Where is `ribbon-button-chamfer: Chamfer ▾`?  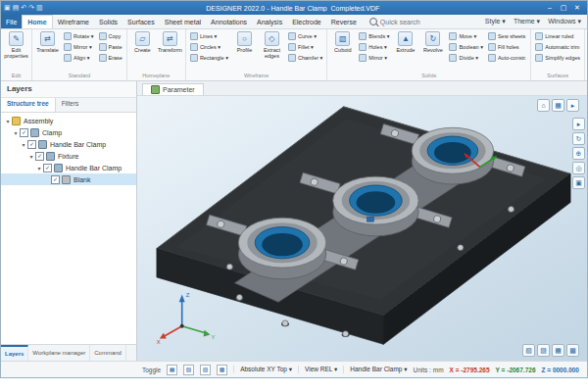
ribbon-button-chamfer: Chamfer ▾ is located at coordinates (306, 57).